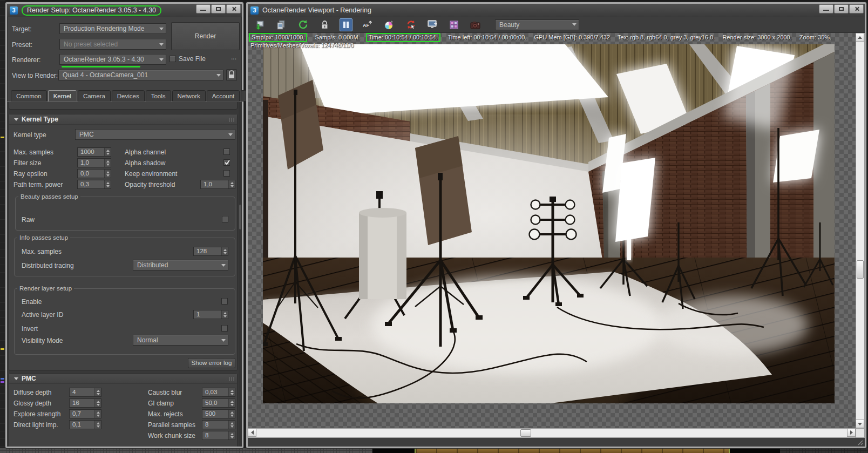 This screenshot has width=868, height=453. Describe the element at coordinates (227, 152) in the screenshot. I see `alpha-channel-checkbox` at that location.